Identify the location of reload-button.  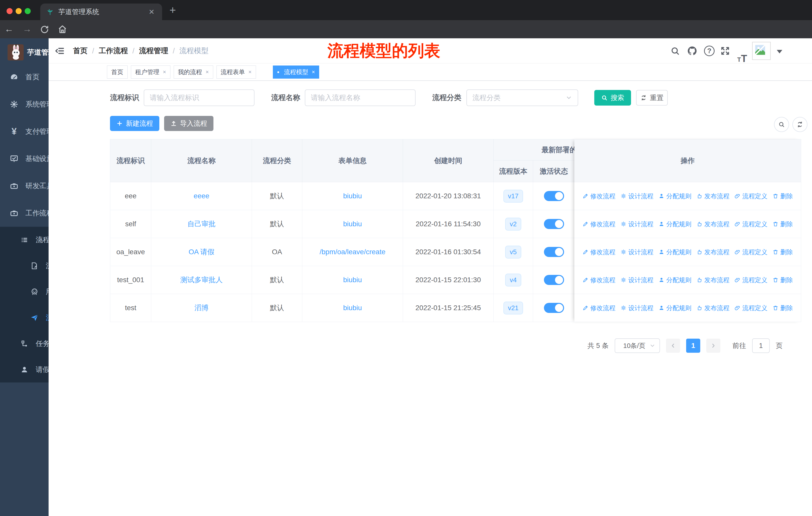
(45, 30).